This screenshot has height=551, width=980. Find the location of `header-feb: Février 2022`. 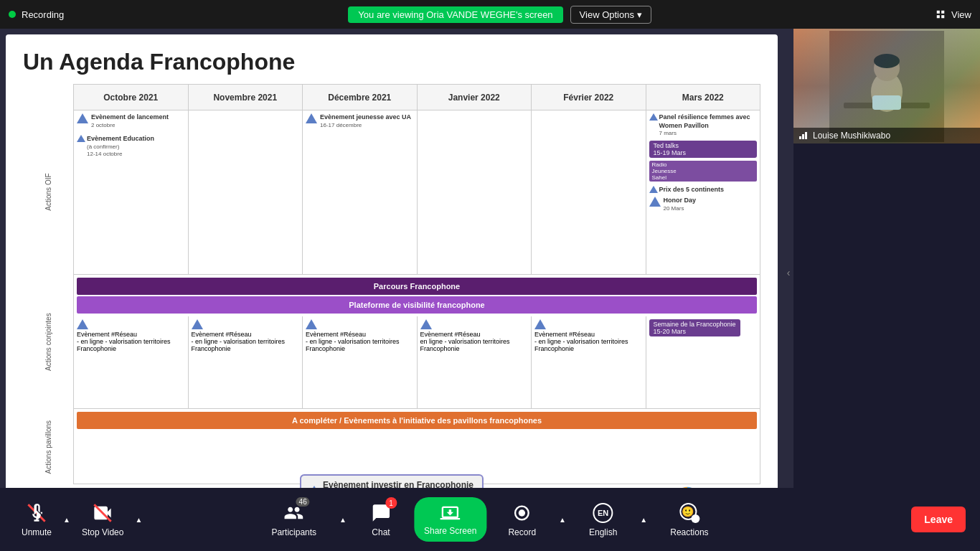

header-feb: Février 2022 is located at coordinates (589, 98).